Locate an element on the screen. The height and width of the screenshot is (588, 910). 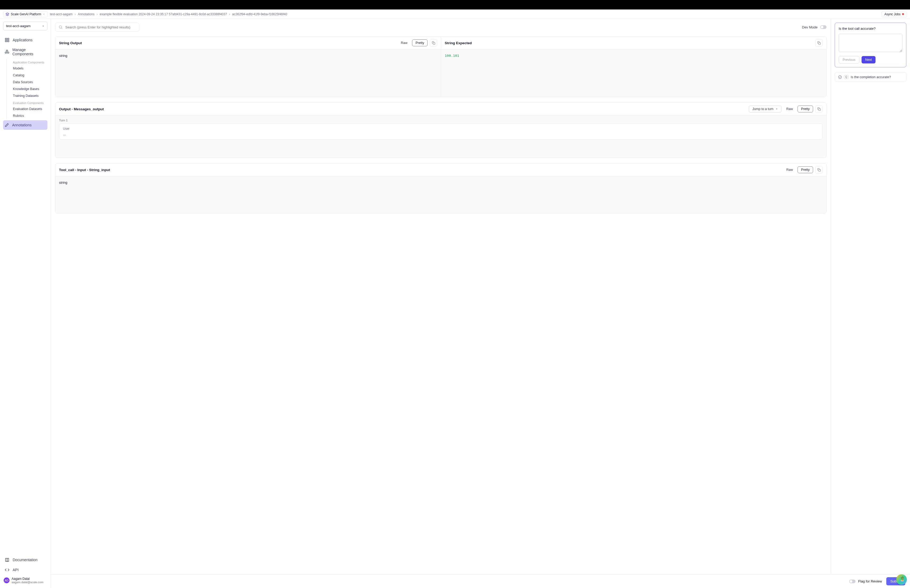
next-button: Next is located at coordinates (868, 60).